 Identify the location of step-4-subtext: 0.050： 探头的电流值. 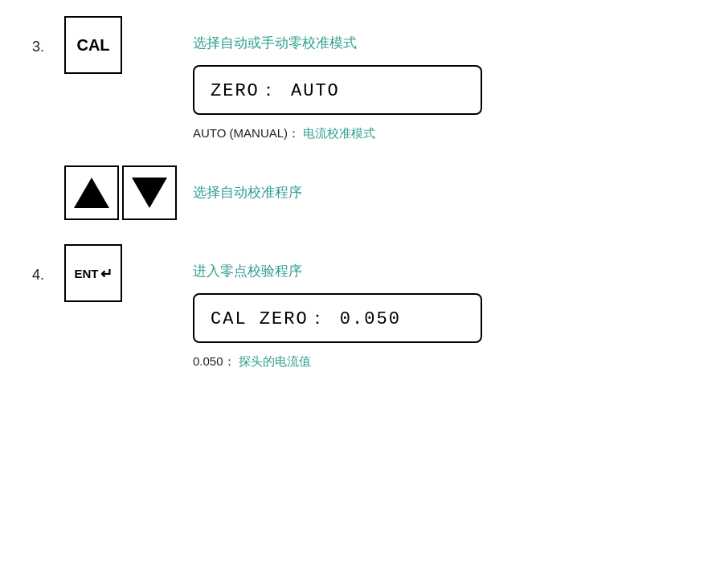
(439, 361).